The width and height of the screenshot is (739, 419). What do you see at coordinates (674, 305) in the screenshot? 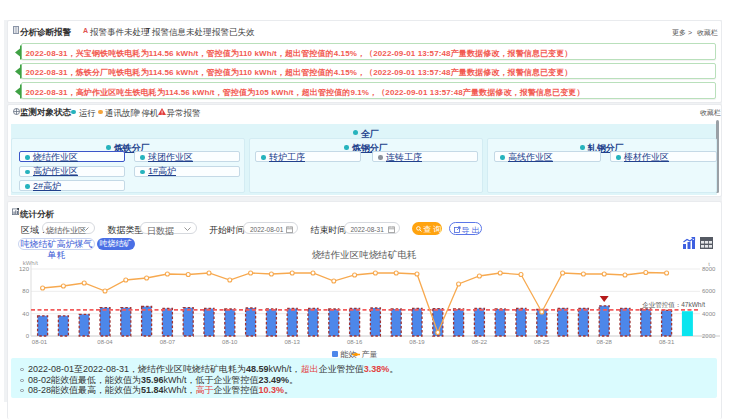
I see `svg-text: 企业管控值：47kWh/t` at bounding box center [674, 305].